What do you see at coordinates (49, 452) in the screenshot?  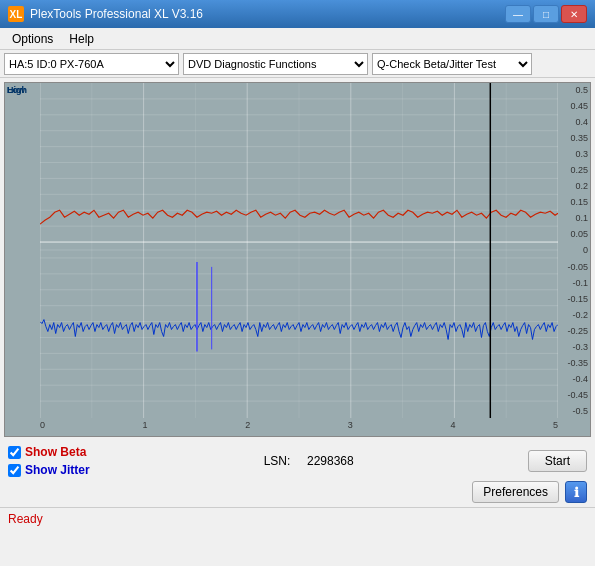 I see `show-beta-label: Show Beta` at bounding box center [49, 452].